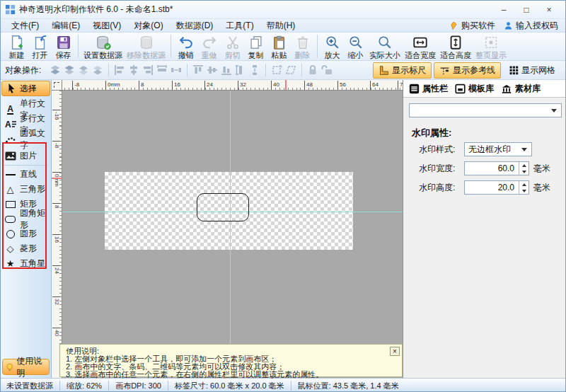 The width and height of the screenshot is (566, 392). Describe the element at coordinates (473, 25) in the screenshot. I see `buy-software-button: 购买软件` at that location.